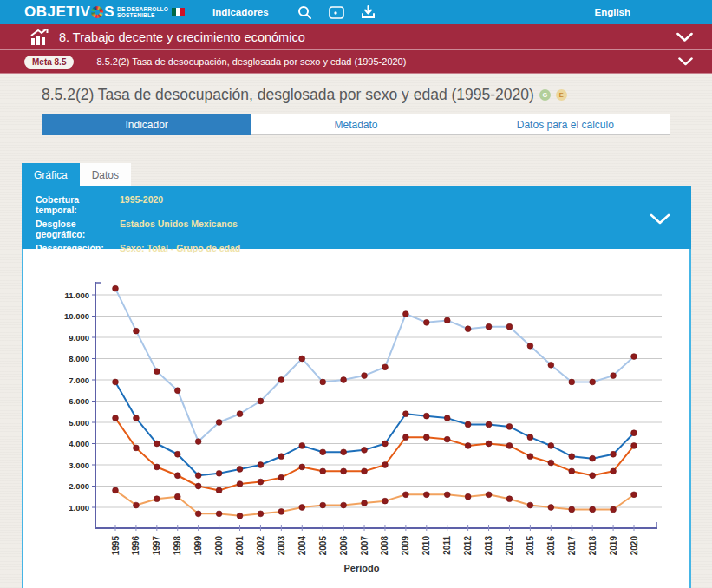  I want to click on svg-text: 2017, so click(572, 546).